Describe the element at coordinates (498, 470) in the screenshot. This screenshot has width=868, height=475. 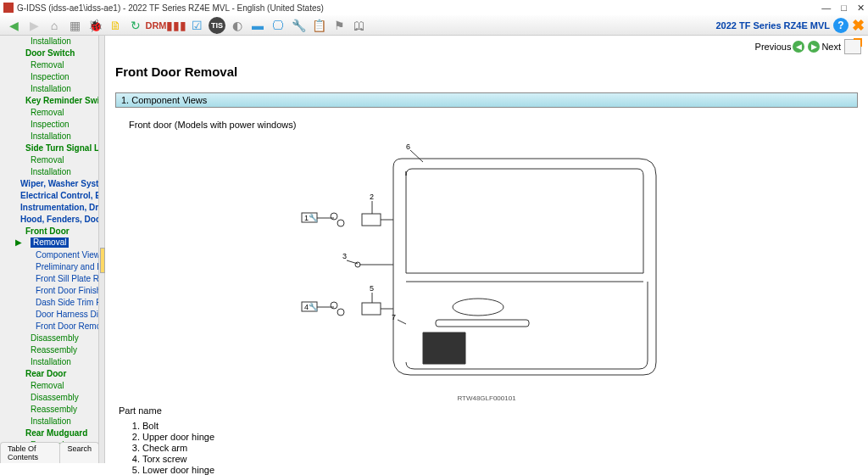
I see `part-item: Lower door hinge` at that location.